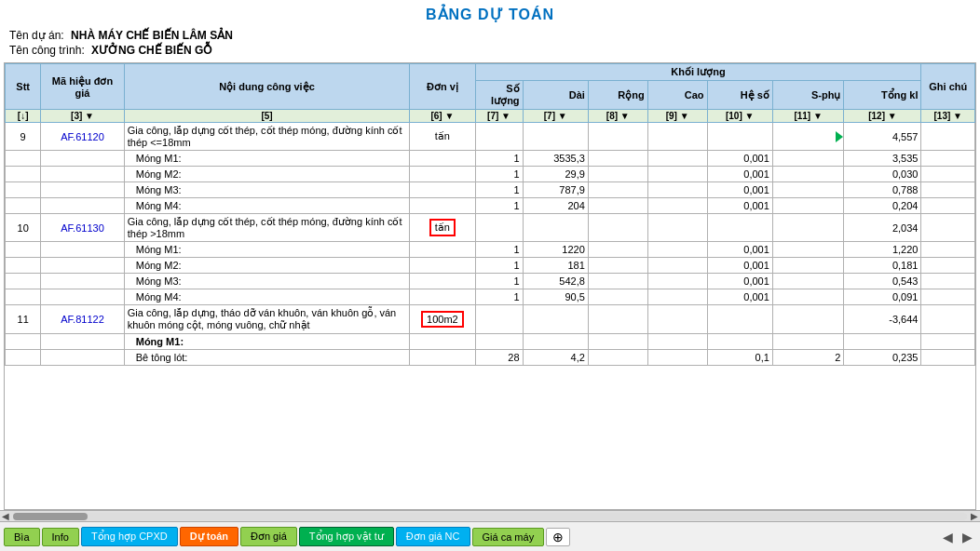 Image resolution: width=980 pixels, height=551 pixels. What do you see at coordinates (677, 116) in the screenshot?
I see `filter-cao: [9] ▼` at bounding box center [677, 116].